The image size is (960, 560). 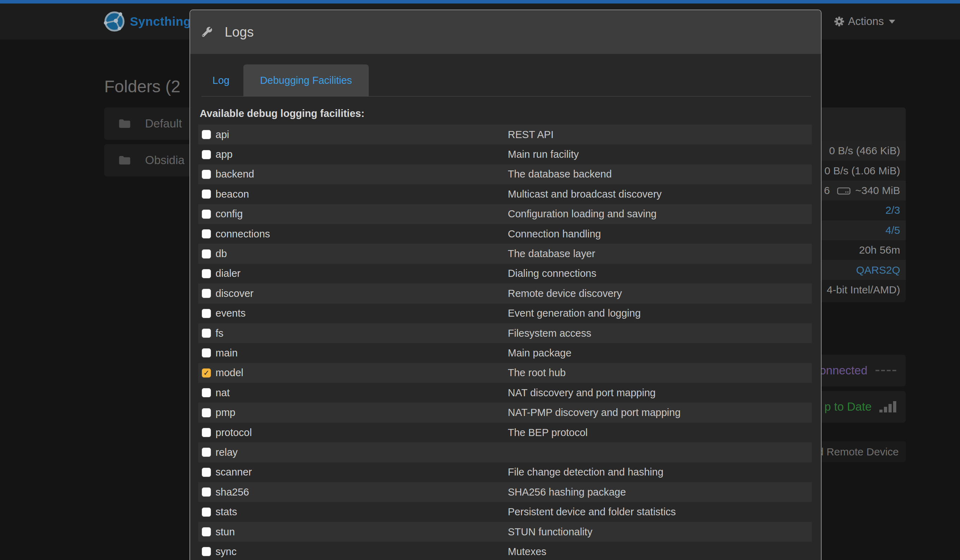 What do you see at coordinates (543, 155) in the screenshot?
I see `facility-description: Main run facility` at bounding box center [543, 155].